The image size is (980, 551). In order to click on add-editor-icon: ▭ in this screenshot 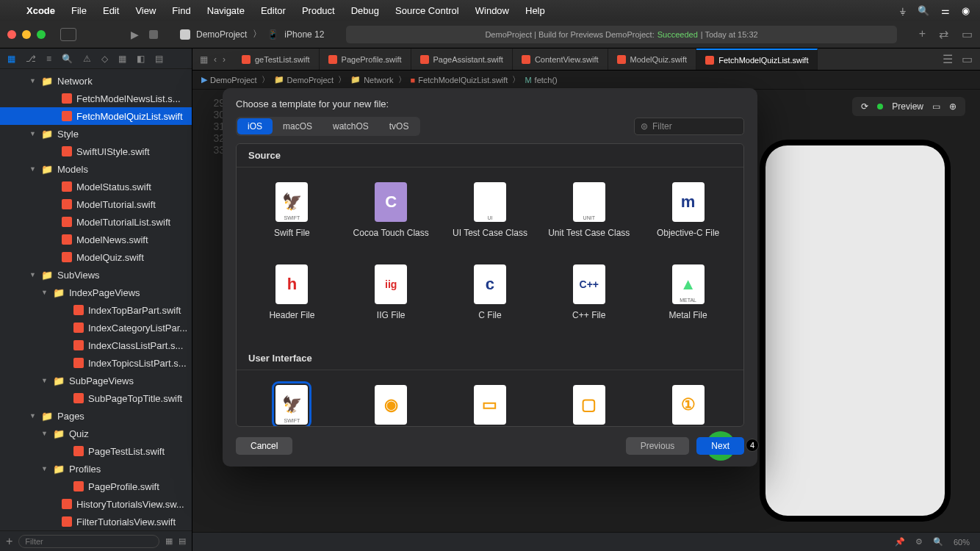, I will do `click(967, 59)`.